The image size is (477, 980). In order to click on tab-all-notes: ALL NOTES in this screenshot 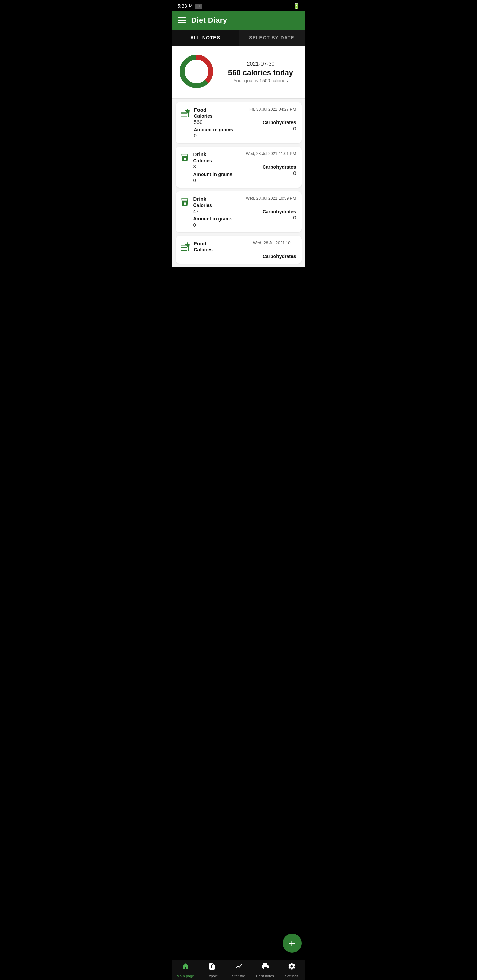, I will do `click(206, 38)`.